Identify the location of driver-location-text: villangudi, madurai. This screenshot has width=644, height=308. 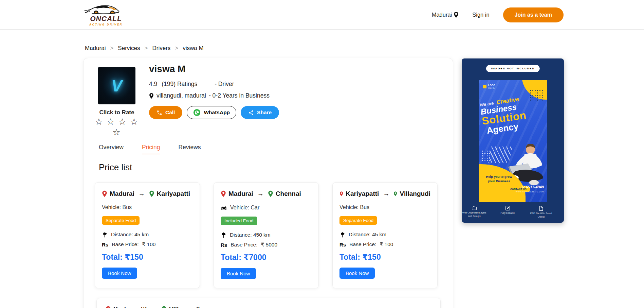
(181, 96).